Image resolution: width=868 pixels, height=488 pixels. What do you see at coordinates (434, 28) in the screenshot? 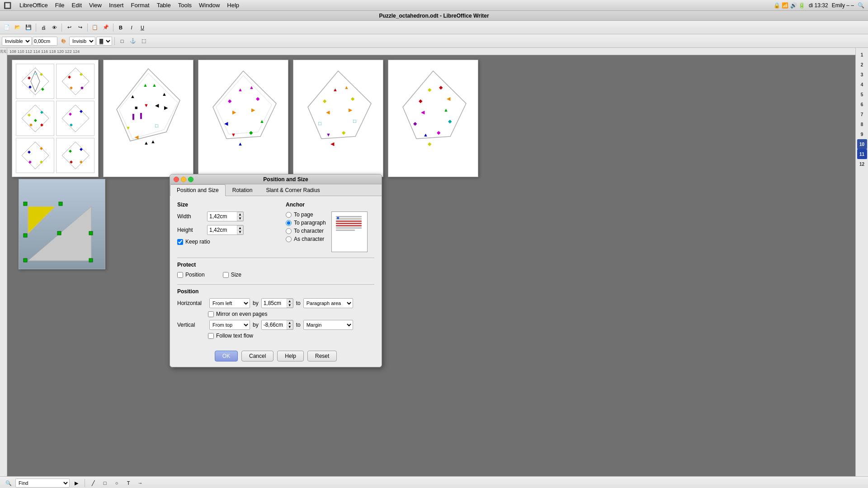
I see `toolbar-main: 📄 📂 💾 🖨 👁 ↩ ↪ 📋 📌 B I U` at bounding box center [434, 28].